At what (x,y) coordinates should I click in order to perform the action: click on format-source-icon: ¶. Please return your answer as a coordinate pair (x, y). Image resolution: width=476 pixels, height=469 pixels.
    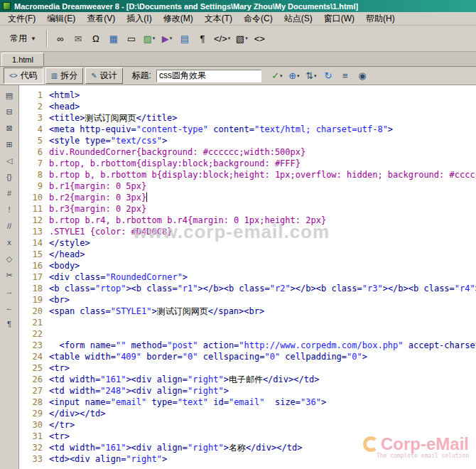
    Looking at the image, I should click on (9, 324).